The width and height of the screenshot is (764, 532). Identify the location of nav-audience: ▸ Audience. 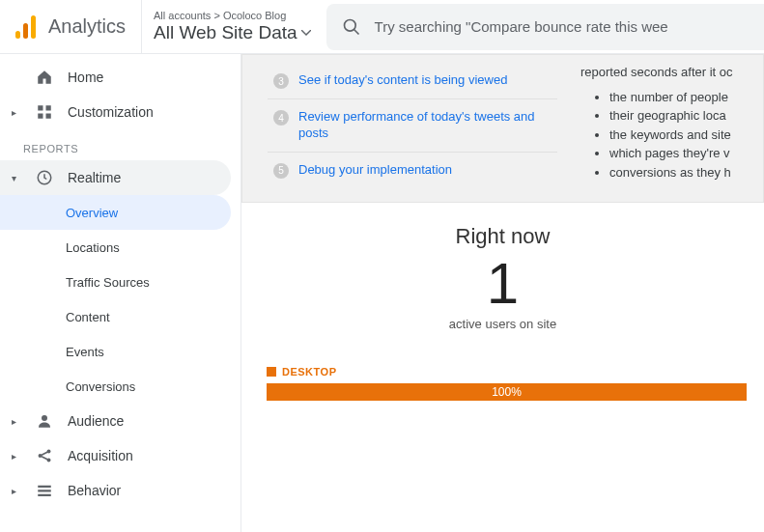
(120, 421).